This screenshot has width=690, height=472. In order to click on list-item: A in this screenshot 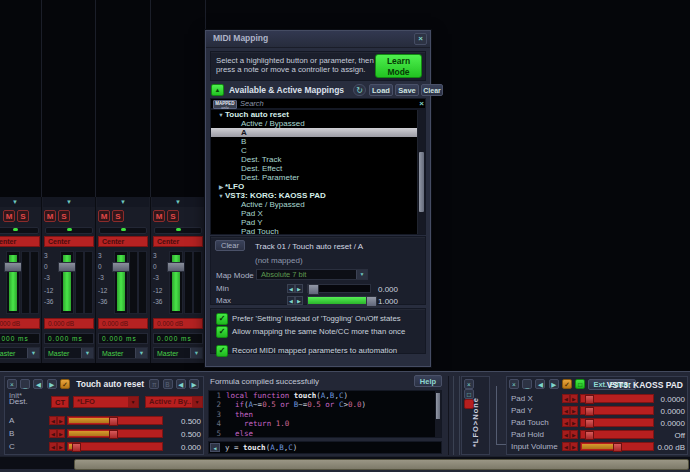, I will do `click(318, 132)`.